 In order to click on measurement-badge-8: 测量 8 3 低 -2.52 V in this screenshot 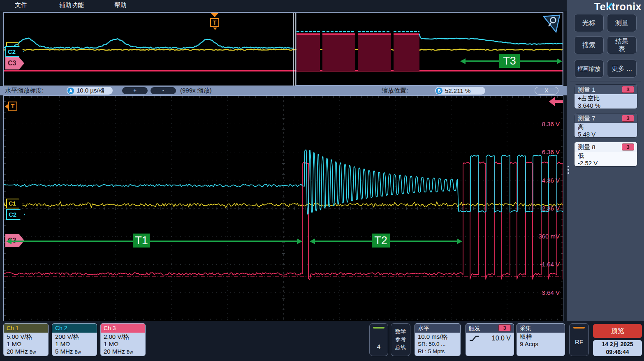, I will do `click(606, 154)`.